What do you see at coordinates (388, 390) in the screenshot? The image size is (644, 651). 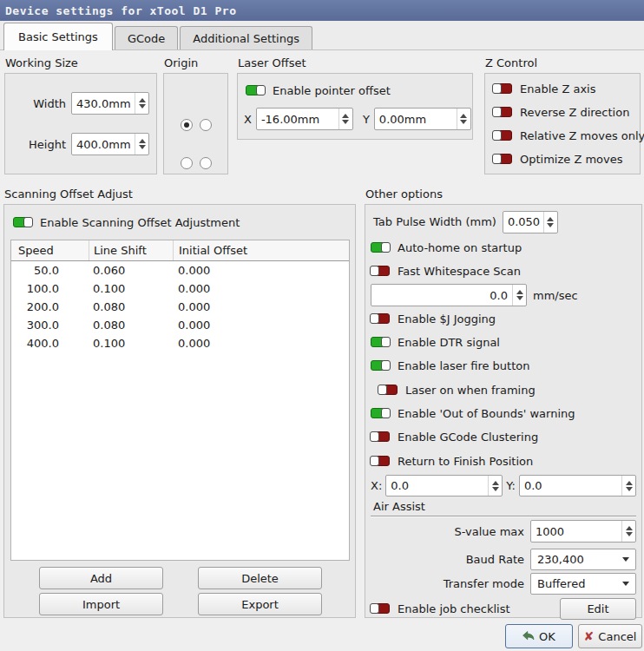 I see `framing-toggle` at bounding box center [388, 390].